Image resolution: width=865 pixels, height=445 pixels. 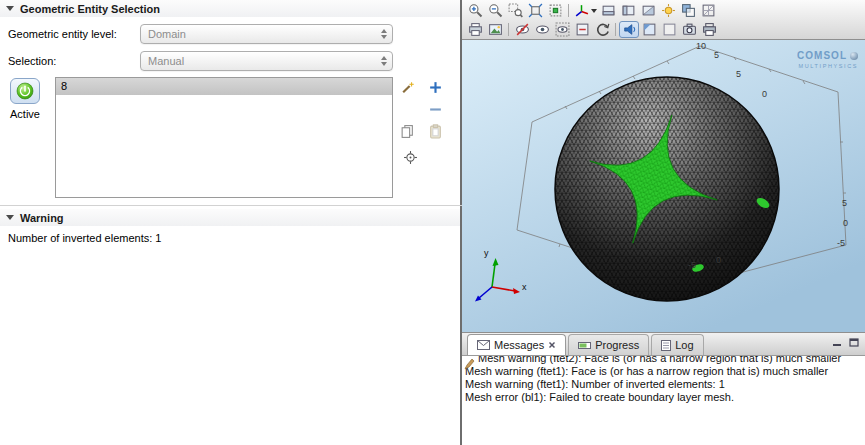 I want to click on selection-value: Manual, so click(x=166, y=61).